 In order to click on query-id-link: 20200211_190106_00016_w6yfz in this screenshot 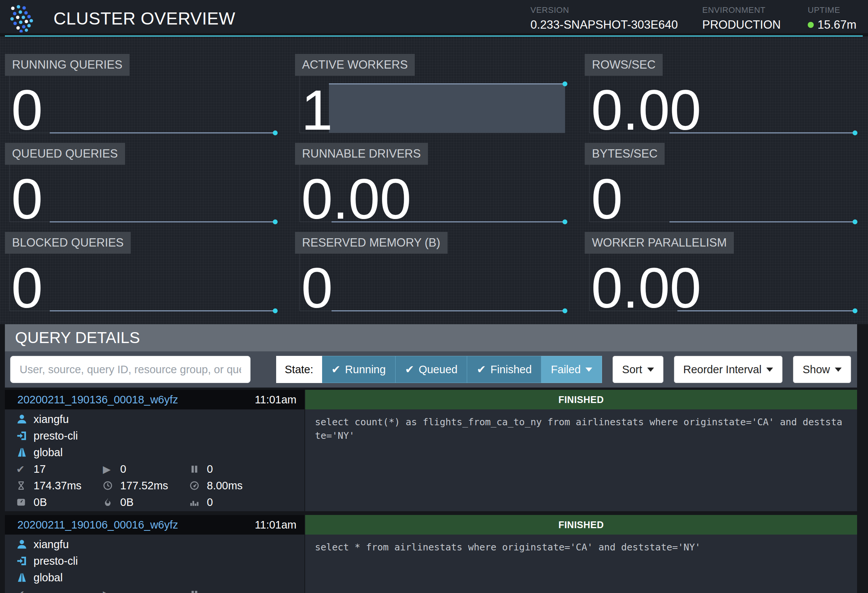, I will do `click(98, 525)`.